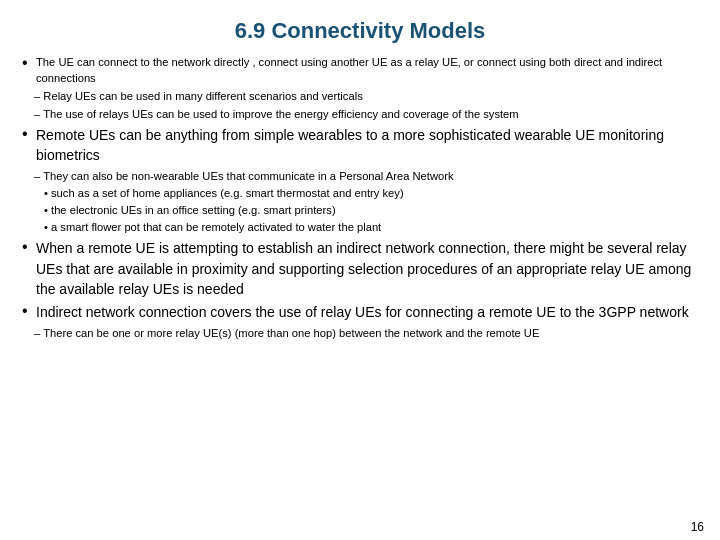  I want to click on page-number: 16, so click(698, 527).